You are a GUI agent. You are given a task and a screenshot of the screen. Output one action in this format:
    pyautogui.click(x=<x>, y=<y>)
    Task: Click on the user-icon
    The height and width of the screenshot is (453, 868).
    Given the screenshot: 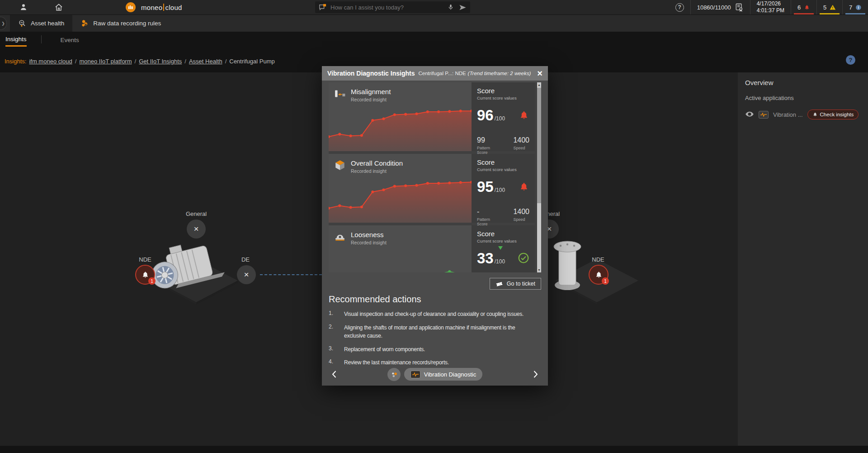 What is the action you would take?
    pyautogui.click(x=24, y=7)
    